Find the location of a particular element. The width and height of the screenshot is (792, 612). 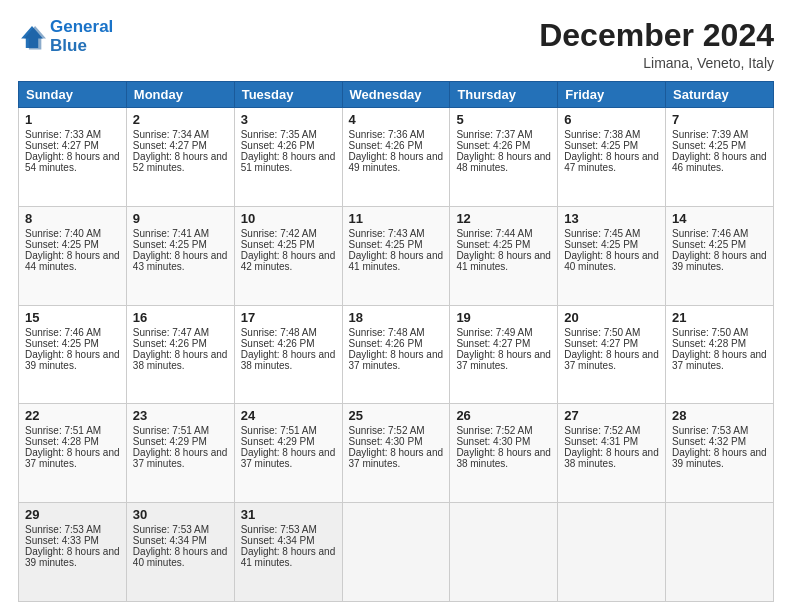

calendar-cell: 17Sunrise: 7:48 AMSunset: 4:26 PMDayligh… is located at coordinates (288, 354).